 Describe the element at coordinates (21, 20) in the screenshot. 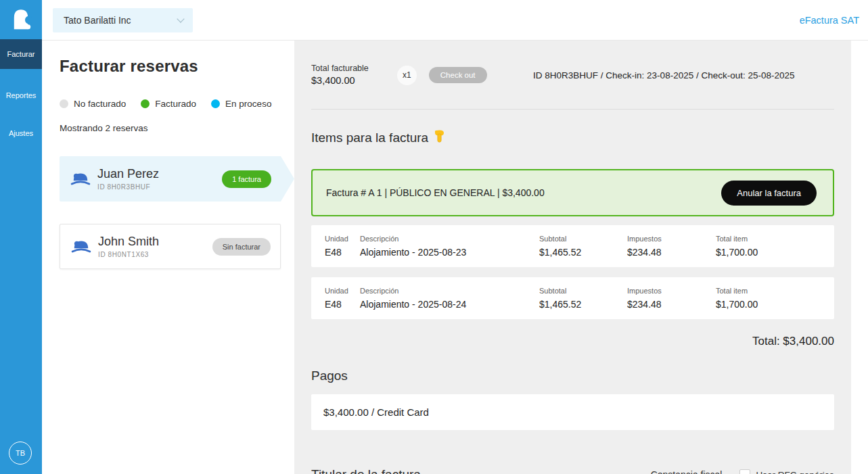

I see `app-logo` at that location.